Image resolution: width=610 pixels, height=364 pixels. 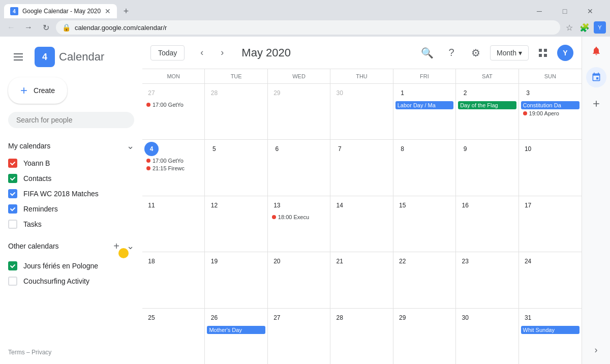 I want to click on day-number: 23, so click(x=465, y=261).